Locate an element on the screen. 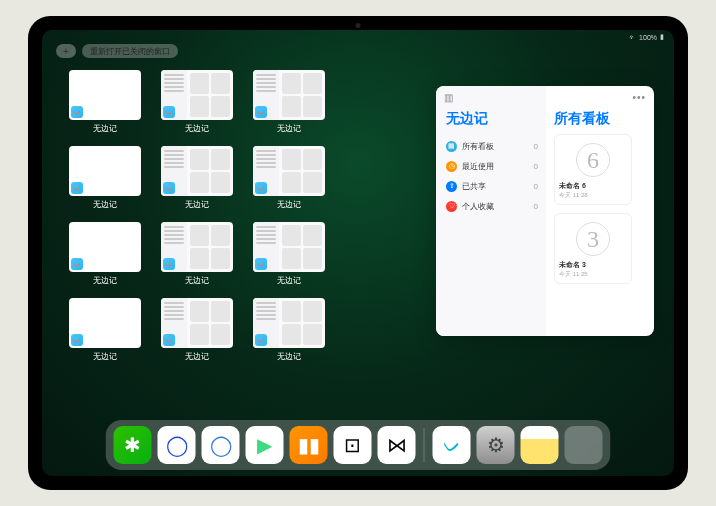 The height and width of the screenshot is (506, 716). camera-dot is located at coordinates (358, 26).